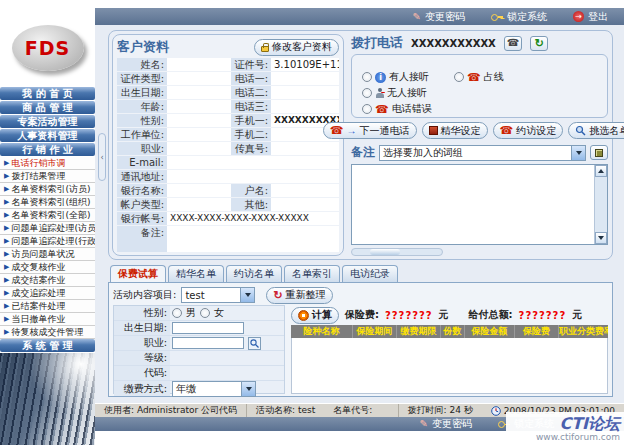 Image resolution: width=624 pixels, height=445 pixels. Describe the element at coordinates (312, 274) in the screenshot. I see `tab-list-index: 名单索引` at that location.